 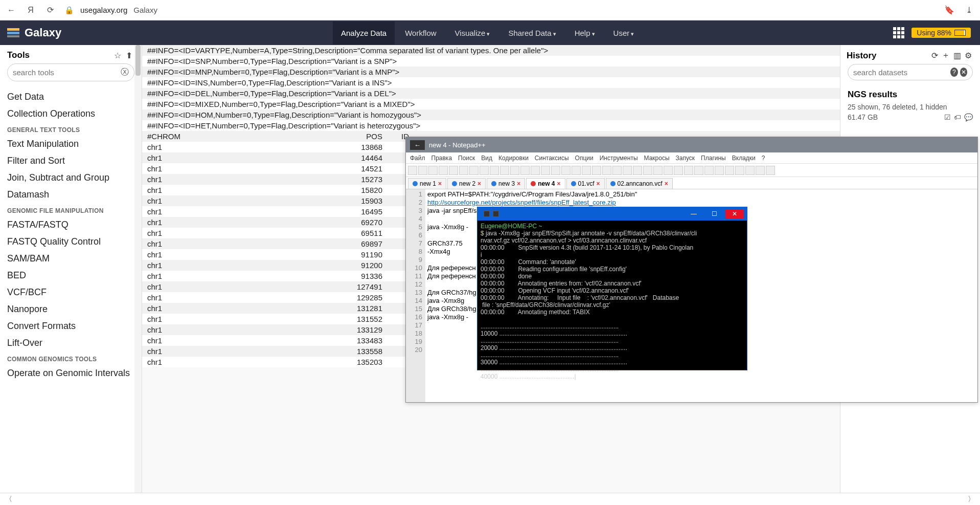 What do you see at coordinates (899, 33) in the screenshot?
I see `apps-grid-icon` at bounding box center [899, 33].